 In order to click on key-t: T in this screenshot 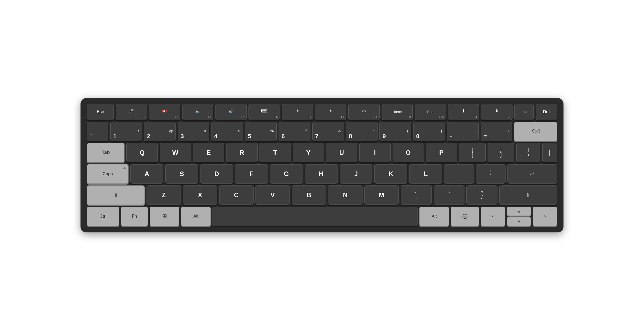, I will do `click(275, 153)`.